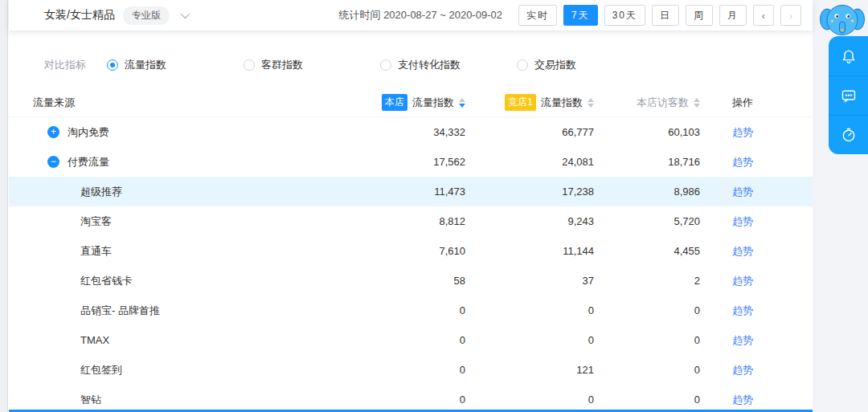 The image size is (868, 412). I want to click on source-name: 红包签到, so click(101, 370).